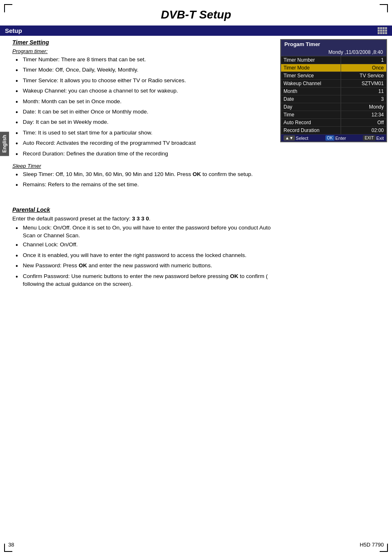  I want to click on timer-row-day: Day Mondy, so click(334, 107).